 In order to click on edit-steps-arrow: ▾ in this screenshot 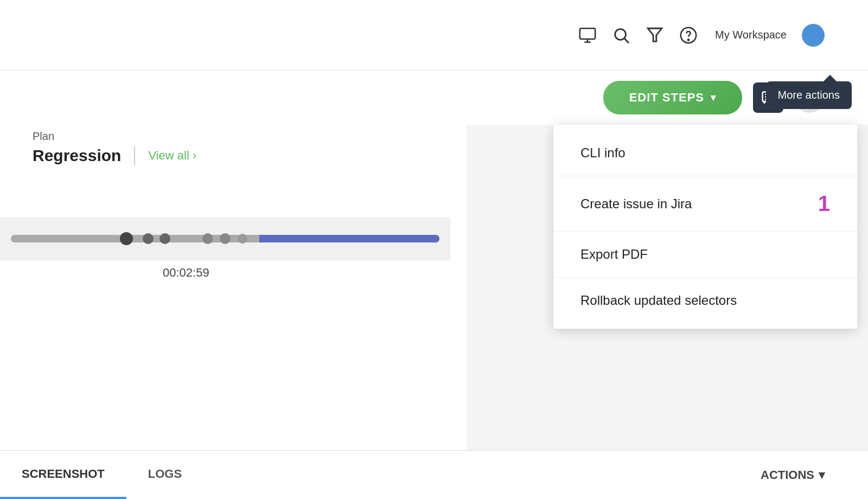, I will do `click(713, 98)`.